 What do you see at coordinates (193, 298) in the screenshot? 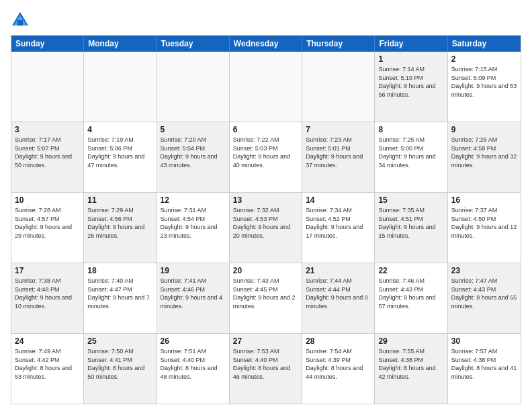
I see `cal-cell-19: 19Sunrise: 7:41 AMSunset: 4:46 PMDayligh…` at bounding box center [193, 298].